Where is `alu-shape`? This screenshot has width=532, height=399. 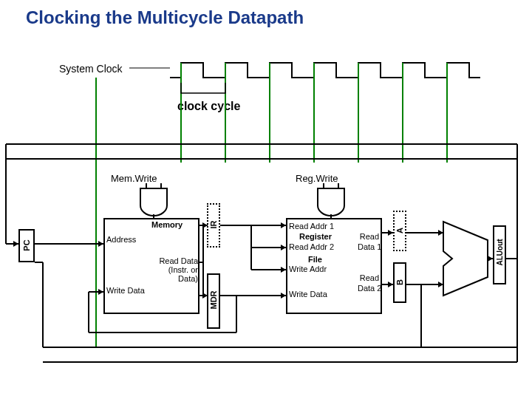
alu-shape is located at coordinates (466, 259).